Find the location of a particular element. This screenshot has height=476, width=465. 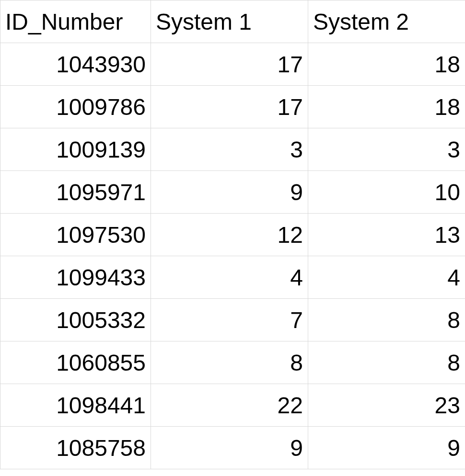

cell-system-1: 8 is located at coordinates (230, 363).